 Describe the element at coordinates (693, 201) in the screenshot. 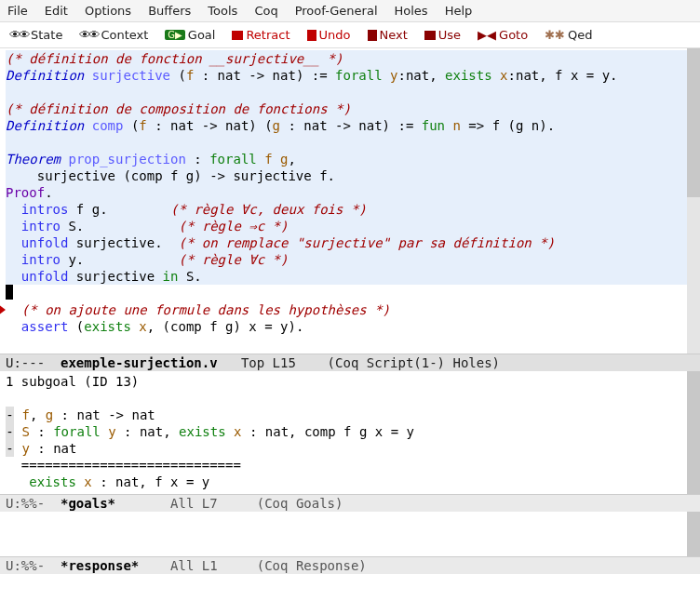

I see `code-scrollbar` at that location.